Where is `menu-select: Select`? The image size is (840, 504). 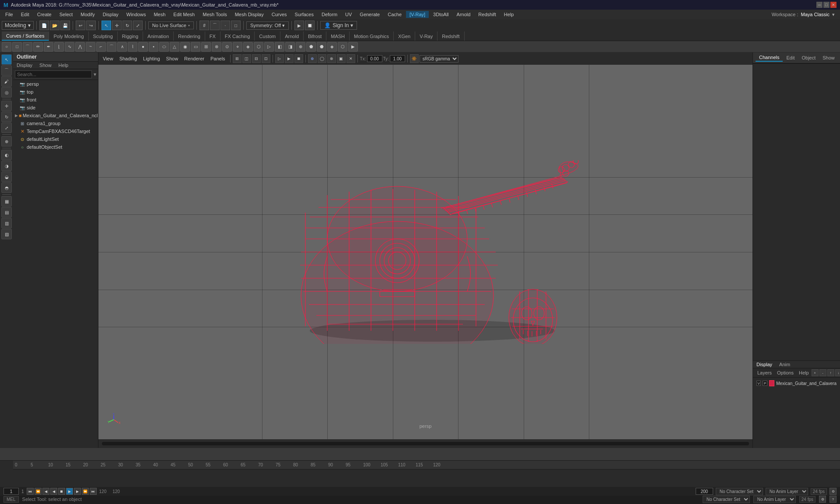
menu-select: Select is located at coordinates (66, 14).